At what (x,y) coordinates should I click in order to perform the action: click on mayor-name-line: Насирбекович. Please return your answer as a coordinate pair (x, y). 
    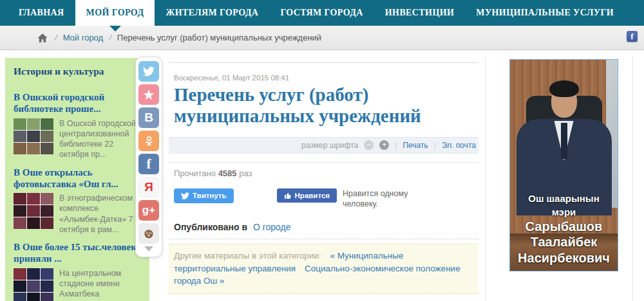
    Looking at the image, I should click on (564, 258).